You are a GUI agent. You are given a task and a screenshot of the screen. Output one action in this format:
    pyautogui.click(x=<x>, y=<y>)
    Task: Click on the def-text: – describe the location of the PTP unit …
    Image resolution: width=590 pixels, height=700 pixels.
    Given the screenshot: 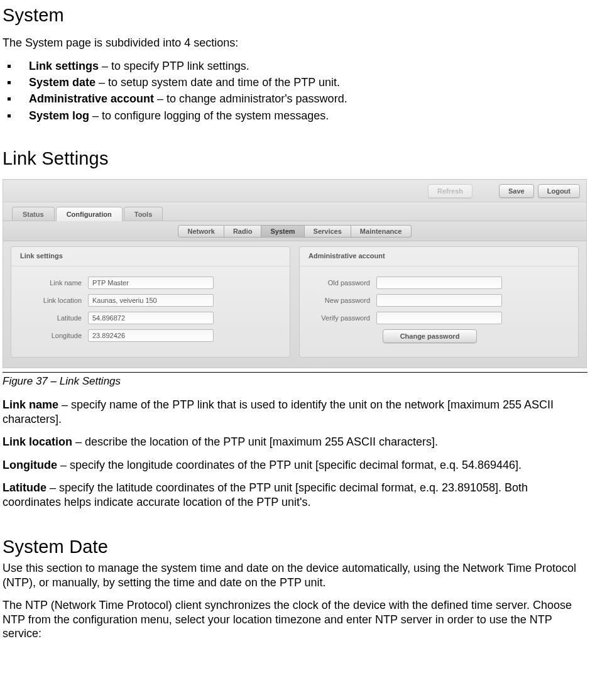 What is the action you would take?
    pyautogui.click(x=255, y=442)
    